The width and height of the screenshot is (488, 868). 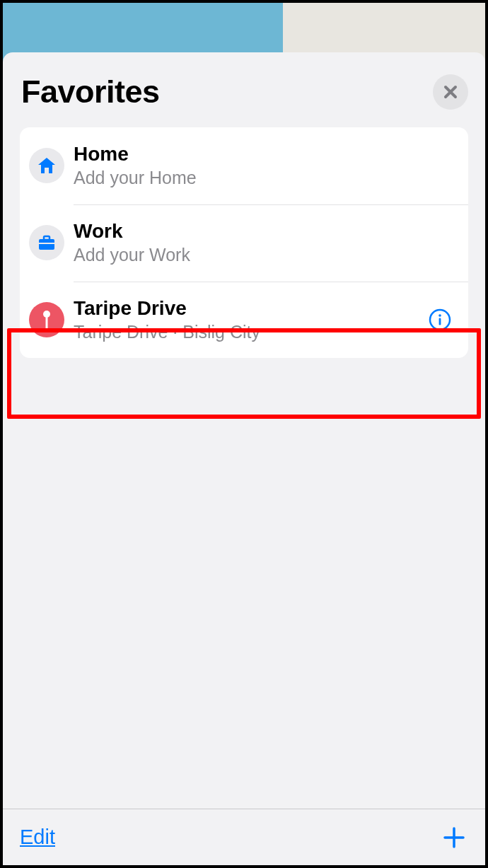 What do you see at coordinates (244, 243) in the screenshot?
I see `favorite-row-work: Work Add your Work` at bounding box center [244, 243].